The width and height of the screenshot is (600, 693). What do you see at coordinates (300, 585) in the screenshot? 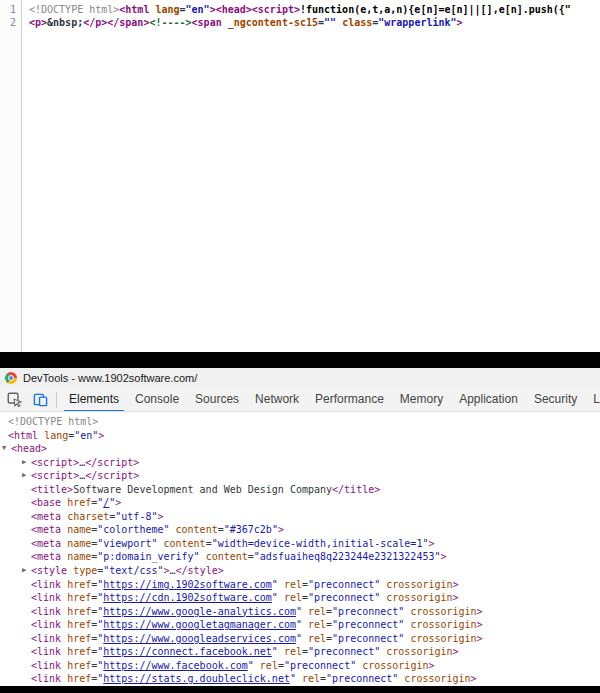
I see `tree-row: <link href="https://img.1902software.com…` at bounding box center [300, 585].